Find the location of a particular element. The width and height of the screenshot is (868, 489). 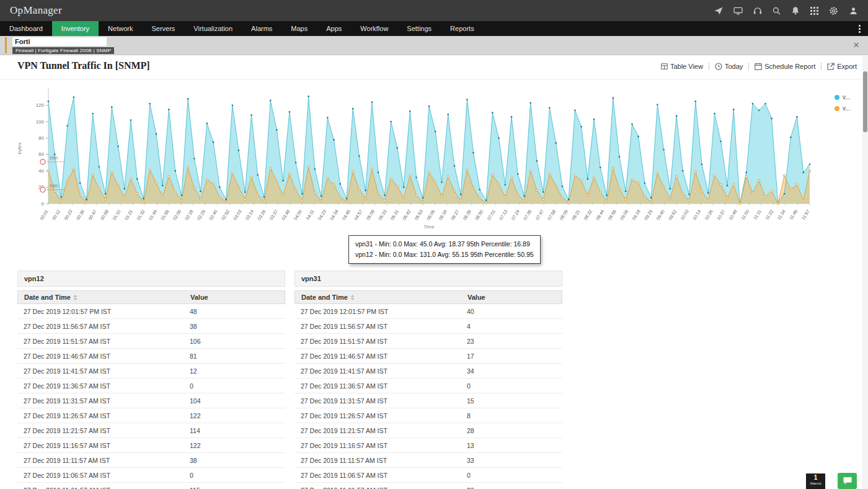

nav-tab-settings: Settings is located at coordinates (419, 29).